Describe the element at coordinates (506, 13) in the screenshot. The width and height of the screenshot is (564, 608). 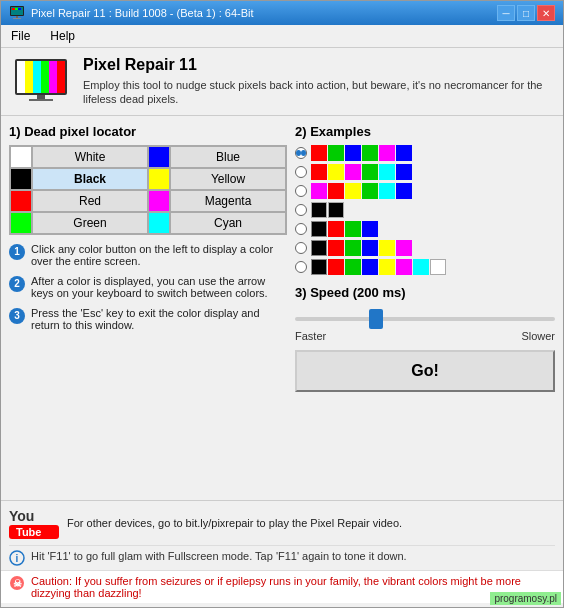
I see `minimize-button: ─` at that location.